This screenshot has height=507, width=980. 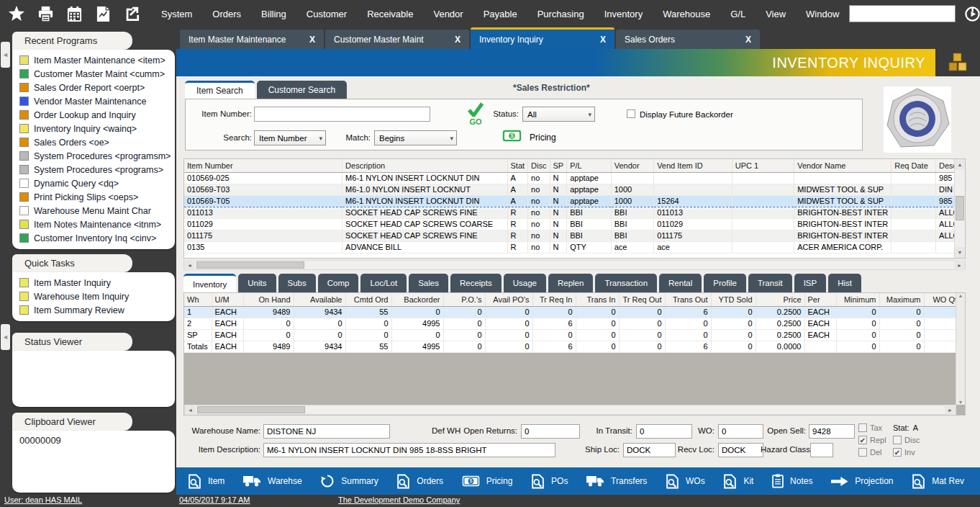 I want to click on column-header-p-l: P/L, so click(x=589, y=166).